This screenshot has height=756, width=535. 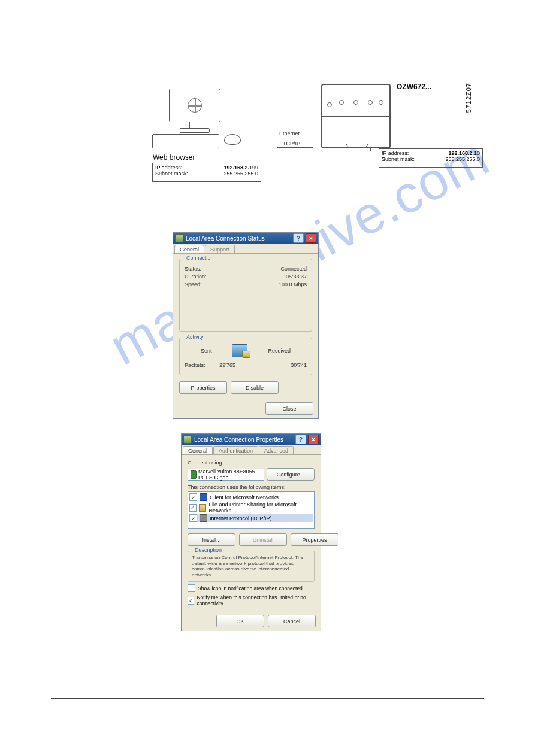 I want to click on ok-button: OK, so click(x=240, y=621).